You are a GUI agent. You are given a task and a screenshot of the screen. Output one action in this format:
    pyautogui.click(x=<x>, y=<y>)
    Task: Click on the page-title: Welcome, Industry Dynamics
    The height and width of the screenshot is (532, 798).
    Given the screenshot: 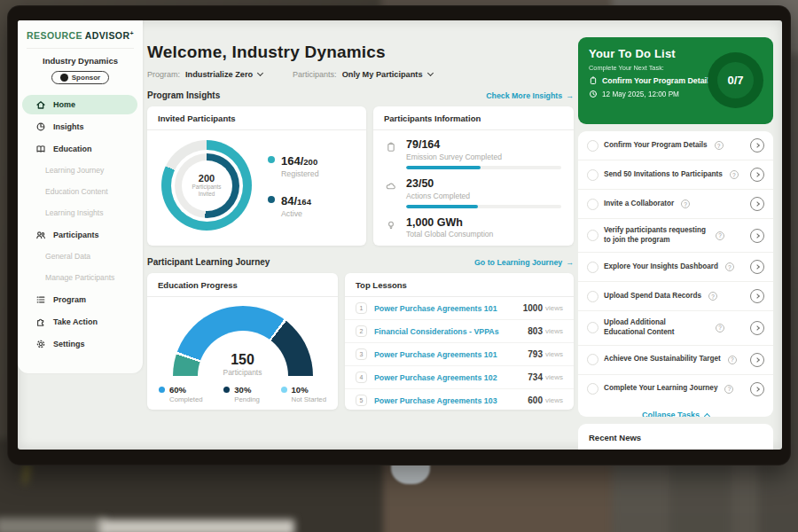 What is the action you would take?
    pyautogui.click(x=360, y=52)
    